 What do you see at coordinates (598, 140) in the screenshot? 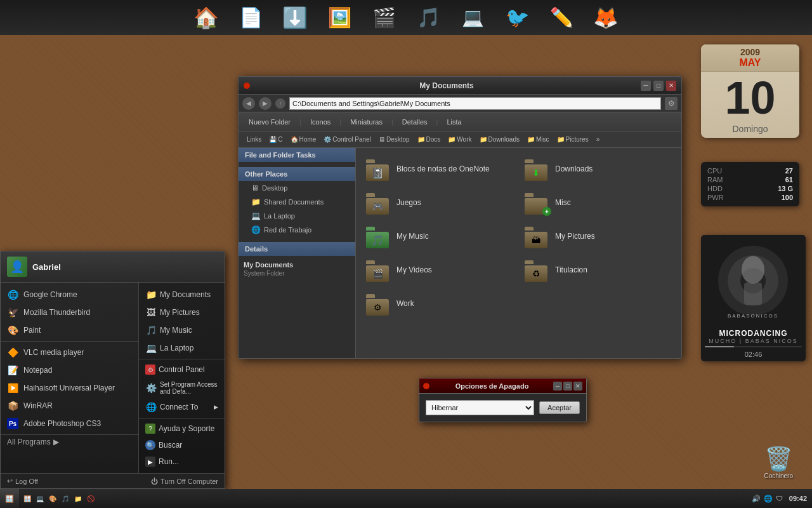
I see `bookmarks-more: »` at bounding box center [598, 140].